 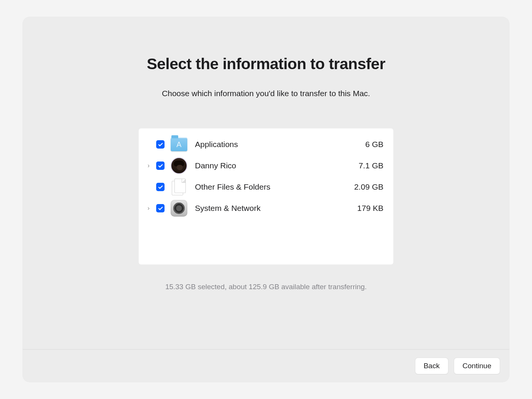 What do you see at coordinates (264, 144) in the screenshot?
I see `item-row-applications: › A Applications 6 GB` at bounding box center [264, 144].